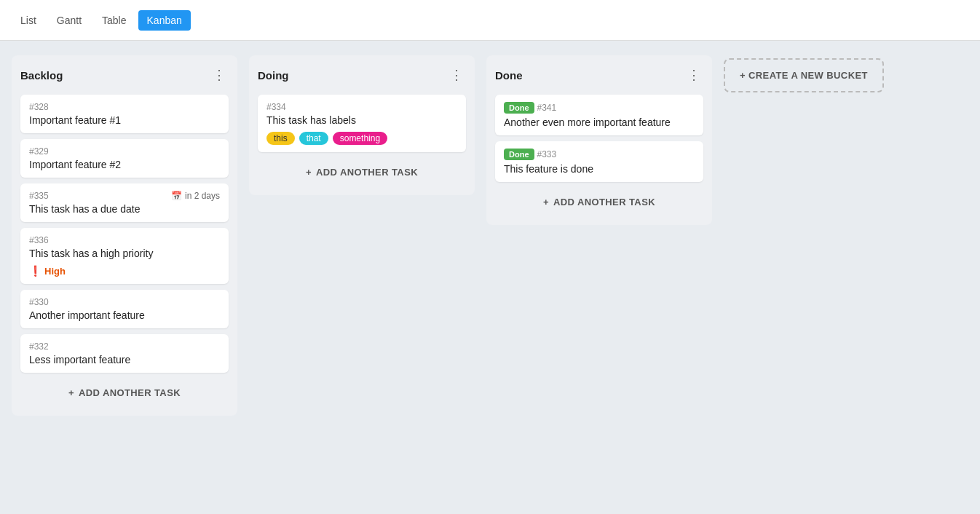 The width and height of the screenshot is (980, 514). Describe the element at coordinates (804, 76) in the screenshot. I see `create-new-bucket-button: + CREATE A NEW BUCKET` at that location.